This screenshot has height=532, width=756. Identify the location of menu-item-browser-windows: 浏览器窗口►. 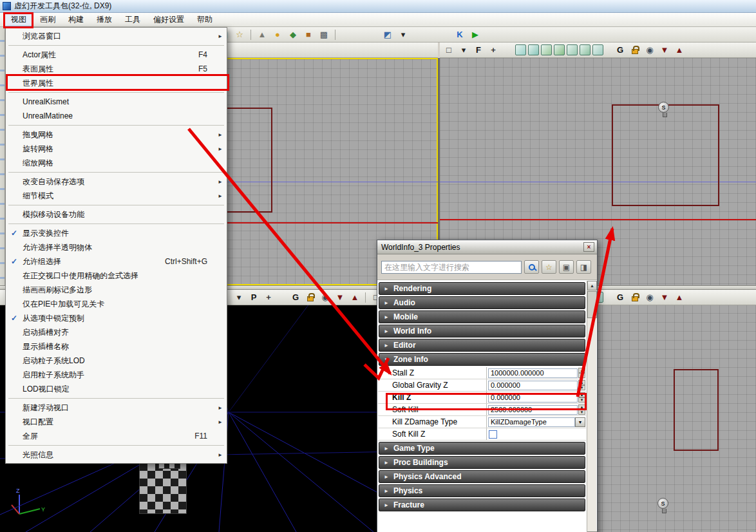
(116, 36).